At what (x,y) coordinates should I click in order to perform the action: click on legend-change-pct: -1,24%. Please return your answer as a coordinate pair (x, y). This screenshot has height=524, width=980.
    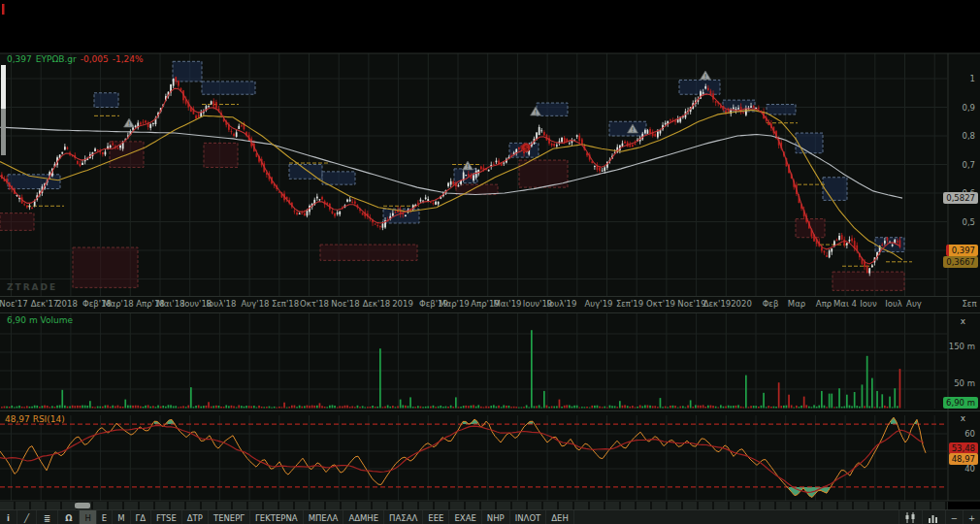
    Looking at the image, I should click on (128, 59).